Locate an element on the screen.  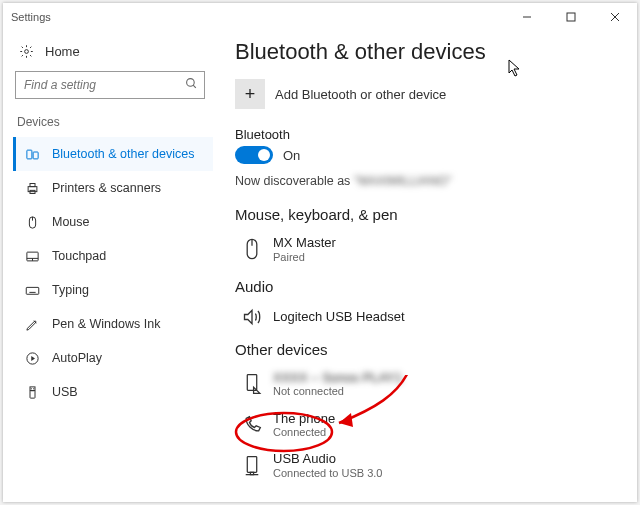
sidebar-category: Devices is located at coordinates (115, 122).